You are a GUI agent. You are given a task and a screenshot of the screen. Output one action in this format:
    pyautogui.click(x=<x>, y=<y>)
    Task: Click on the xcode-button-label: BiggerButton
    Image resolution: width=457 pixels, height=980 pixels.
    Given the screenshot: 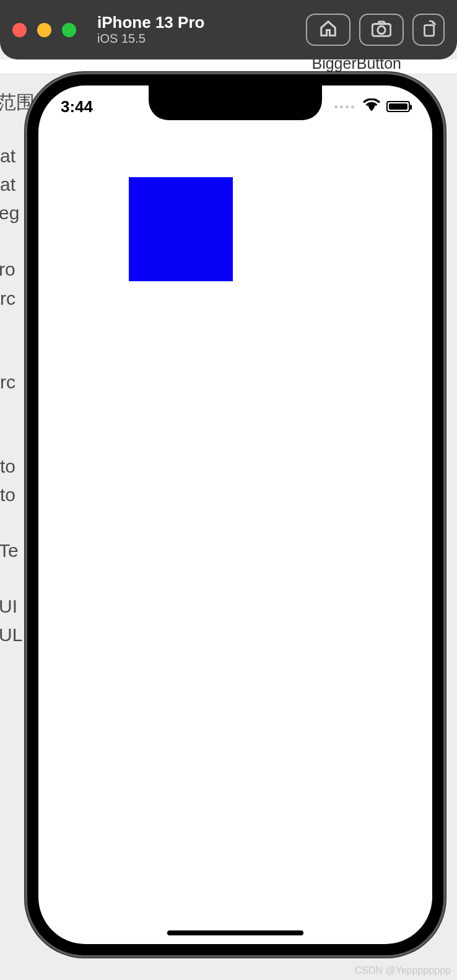 What is the action you would take?
    pyautogui.click(x=357, y=66)
    